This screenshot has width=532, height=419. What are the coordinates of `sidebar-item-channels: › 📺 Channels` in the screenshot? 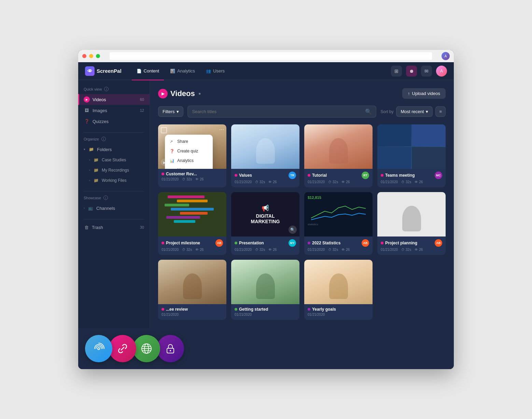 It's located at (114, 208).